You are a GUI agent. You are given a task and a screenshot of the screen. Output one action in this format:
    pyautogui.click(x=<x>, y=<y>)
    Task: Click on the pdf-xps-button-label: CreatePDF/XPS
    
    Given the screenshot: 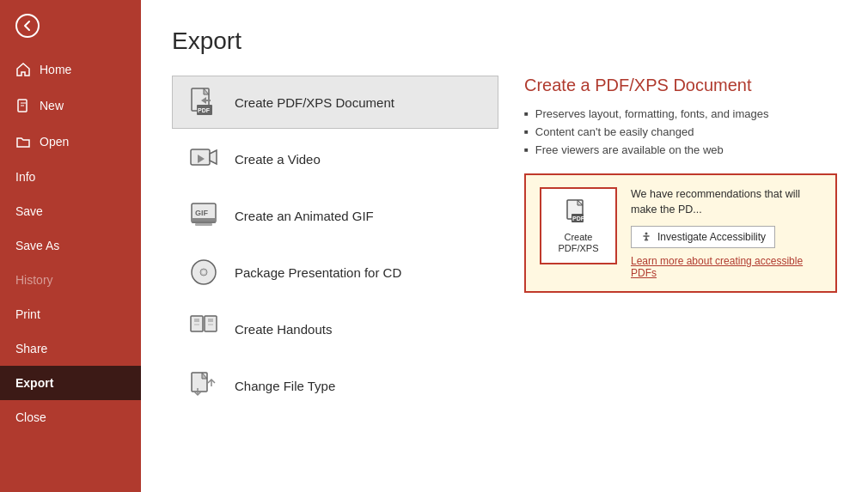 What is the action you would take?
    pyautogui.click(x=578, y=243)
    